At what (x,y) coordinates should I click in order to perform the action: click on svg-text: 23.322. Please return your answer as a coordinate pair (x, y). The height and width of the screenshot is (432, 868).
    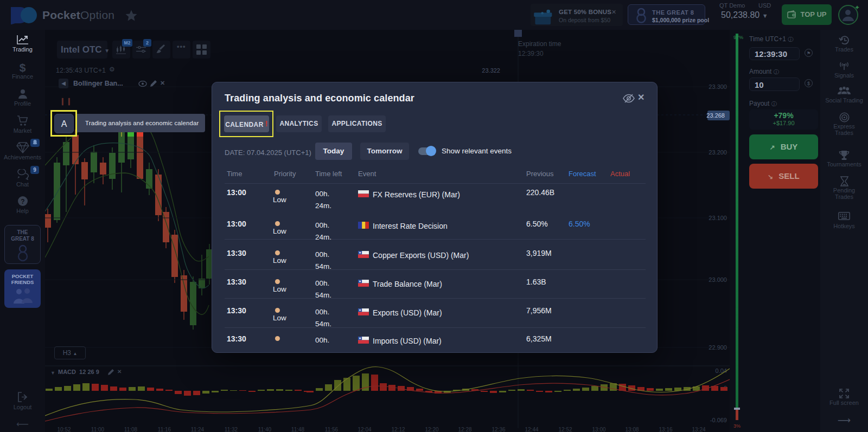
    Looking at the image, I should click on (491, 70).